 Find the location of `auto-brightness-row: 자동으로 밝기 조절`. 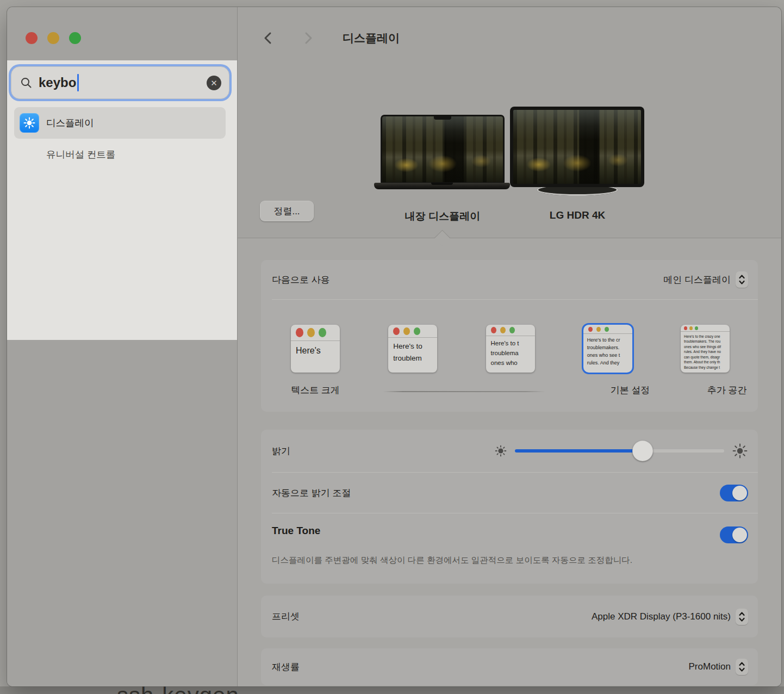

auto-brightness-row: 자동으로 밝기 조절 is located at coordinates (509, 493).